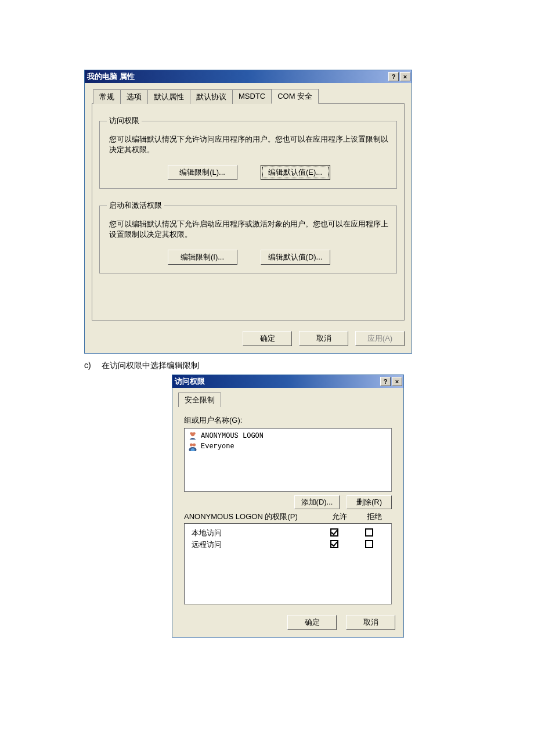  I want to click on access-edit-default-button: 编辑默认值(E)..., so click(295, 172).